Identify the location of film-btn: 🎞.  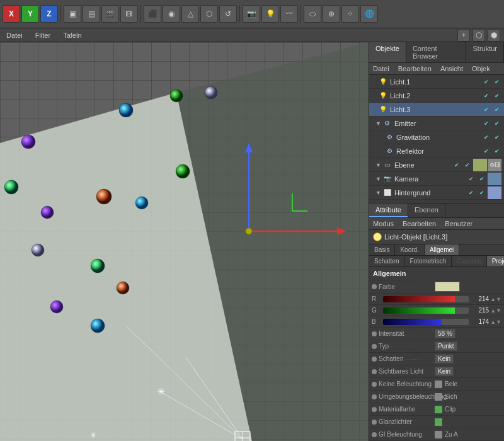
(129, 14).